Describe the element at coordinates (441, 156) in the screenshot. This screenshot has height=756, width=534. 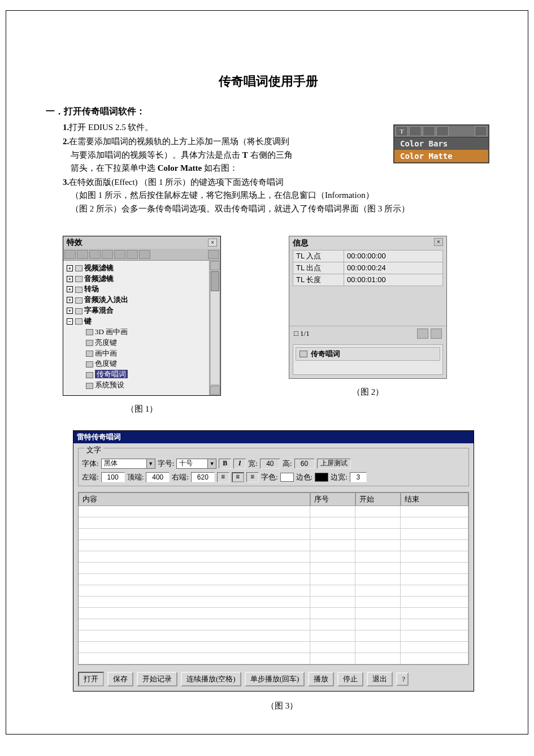
I see `menu-item-color-matte: Color Matte` at that location.